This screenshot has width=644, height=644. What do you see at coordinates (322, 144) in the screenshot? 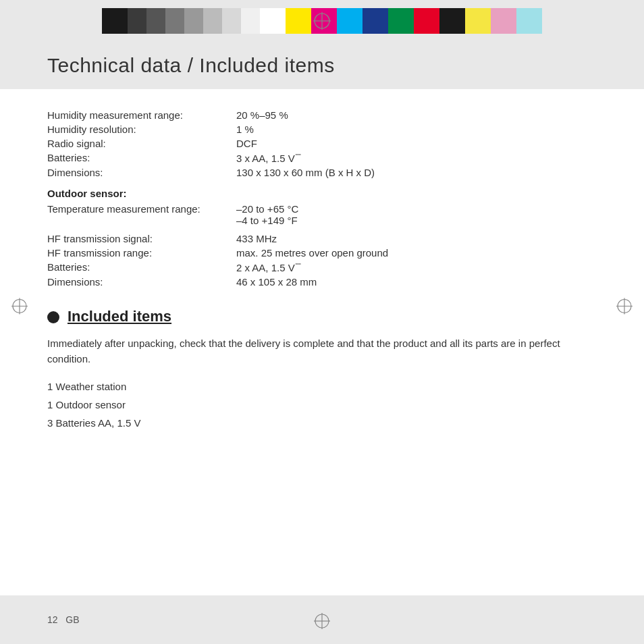
I see `main-specs-table: Humidity measurement range: 20 %–95 % Hu…` at bounding box center [322, 144].